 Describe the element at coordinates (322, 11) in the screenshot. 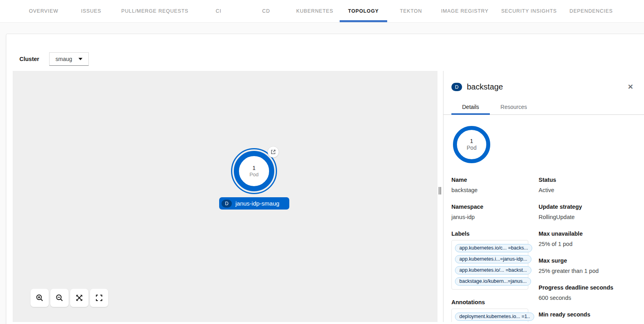

I see `entity-tab-bar: OVERVIEW ISSUES PULL/MERGE REQUESTS CI C…` at that location.